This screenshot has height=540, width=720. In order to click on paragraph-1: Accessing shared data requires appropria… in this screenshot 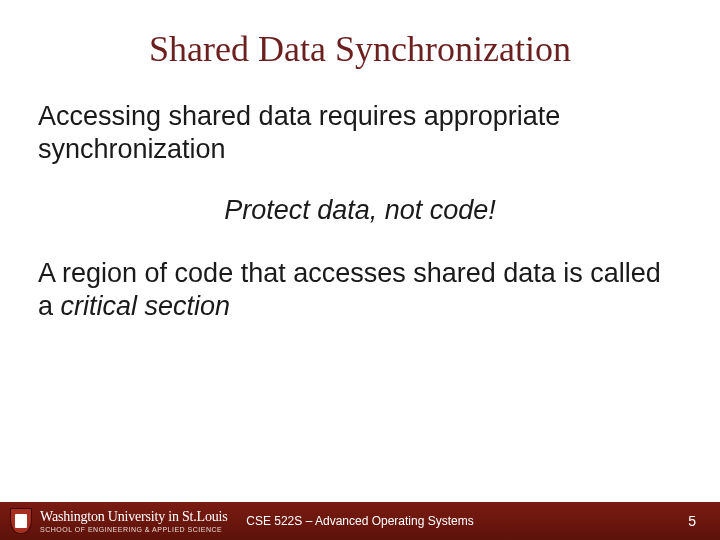, I will do `click(360, 133)`.